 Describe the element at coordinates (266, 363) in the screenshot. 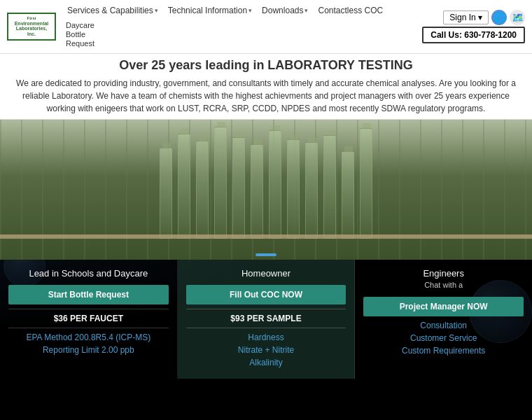

I see `card-homeowner-link-alkalinity: Alkalinity` at that location.